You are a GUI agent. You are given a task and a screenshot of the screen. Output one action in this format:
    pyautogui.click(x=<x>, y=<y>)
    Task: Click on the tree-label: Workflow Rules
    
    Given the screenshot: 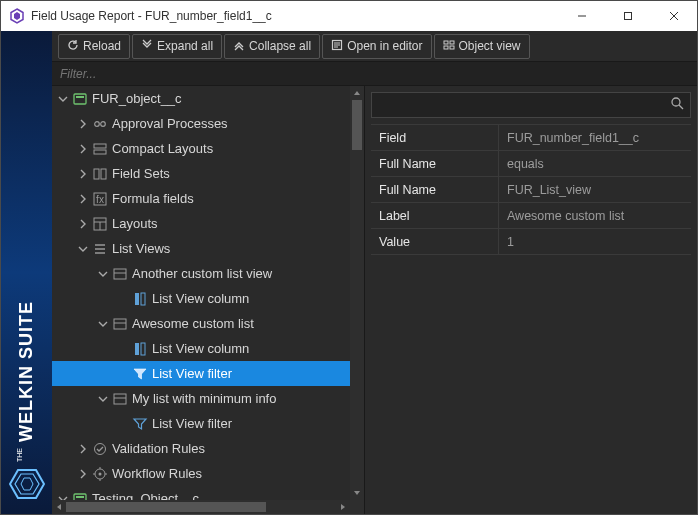 What is the action you would take?
    pyautogui.click(x=157, y=474)
    